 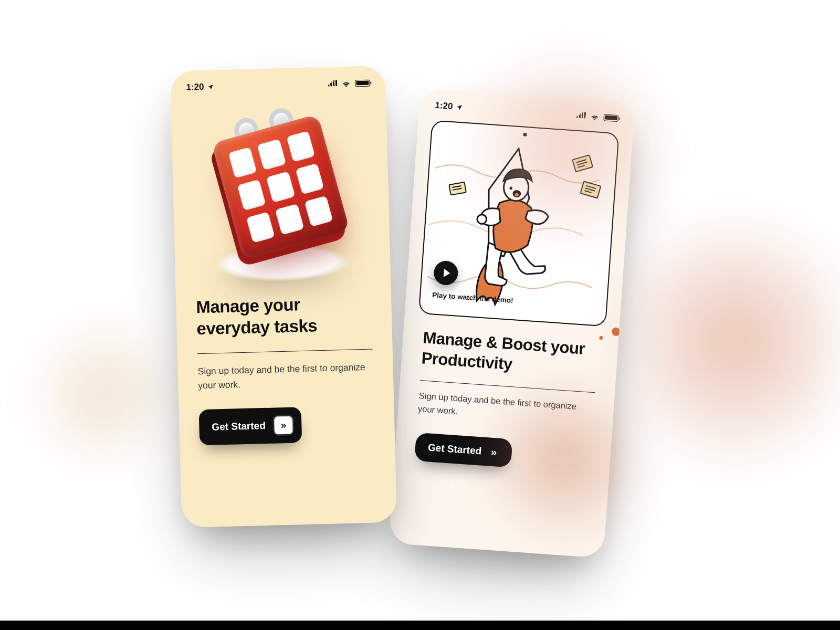 What do you see at coordinates (446, 273) in the screenshot?
I see `play-demo-button` at bounding box center [446, 273].